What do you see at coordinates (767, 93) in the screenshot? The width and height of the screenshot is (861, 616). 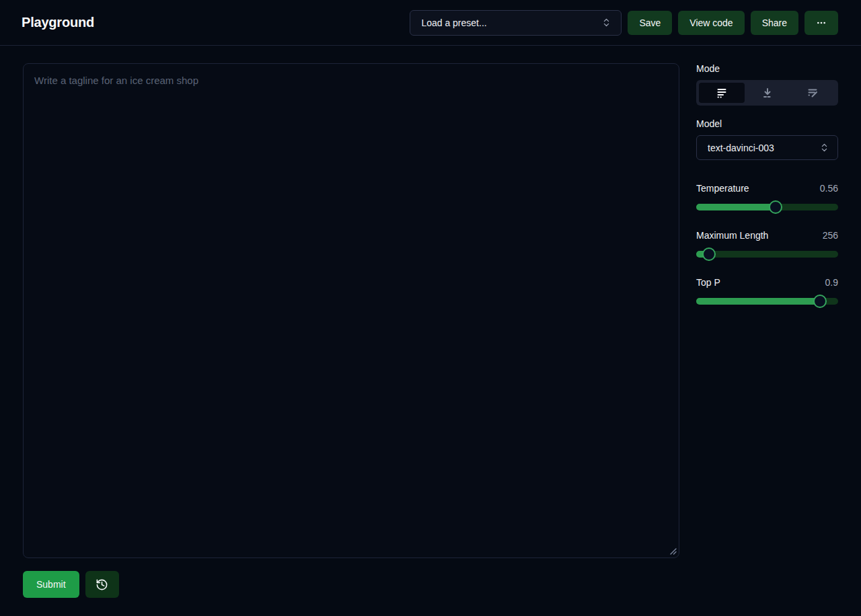 I see `mode-tabs` at bounding box center [767, 93].